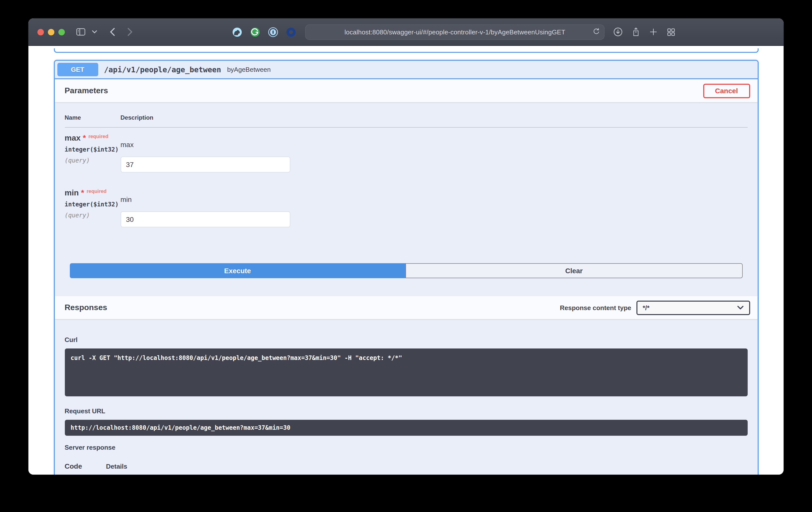  What do you see at coordinates (596, 307) in the screenshot?
I see `content-type-label: Response content type` at bounding box center [596, 307].